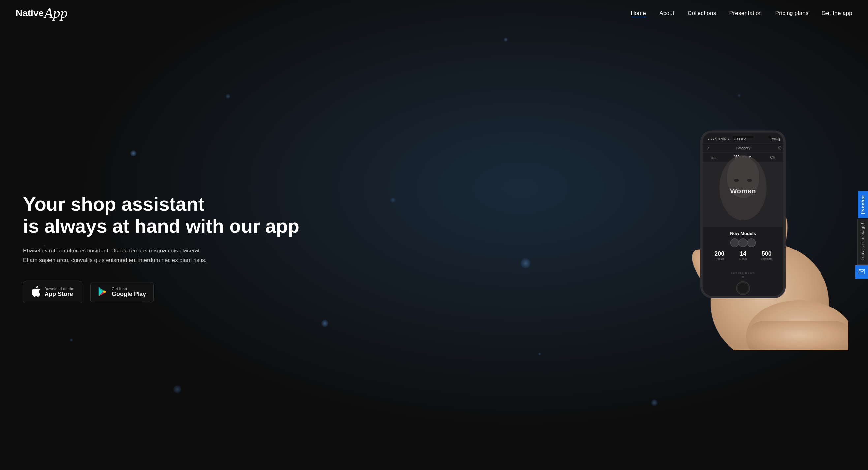 The height and width of the screenshot is (470, 868). Describe the element at coordinates (743, 148) in the screenshot. I see `svg-text: Category` at that location.